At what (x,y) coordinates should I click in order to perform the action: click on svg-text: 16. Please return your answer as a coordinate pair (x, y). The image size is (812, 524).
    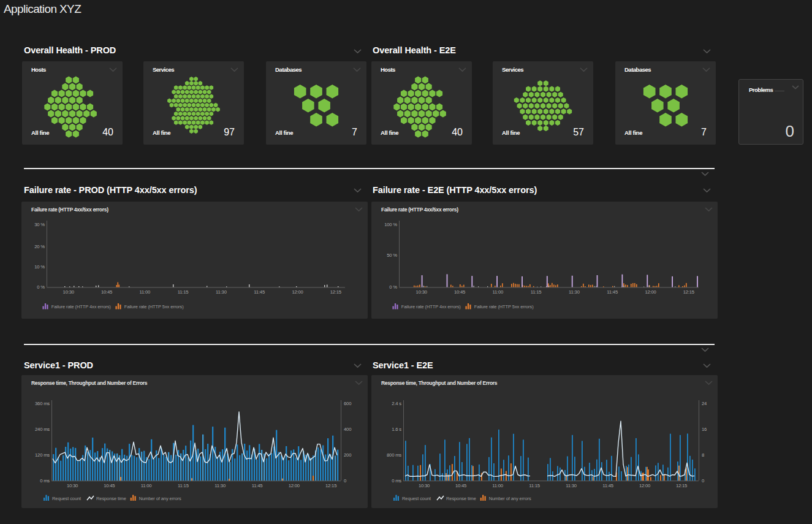
    Looking at the image, I should click on (704, 429).